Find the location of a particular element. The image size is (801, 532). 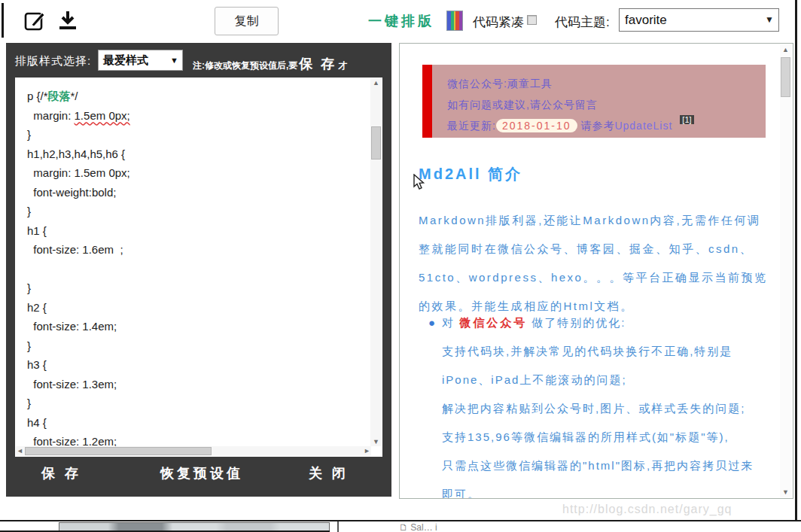

mouse-cursor is located at coordinates (419, 184).